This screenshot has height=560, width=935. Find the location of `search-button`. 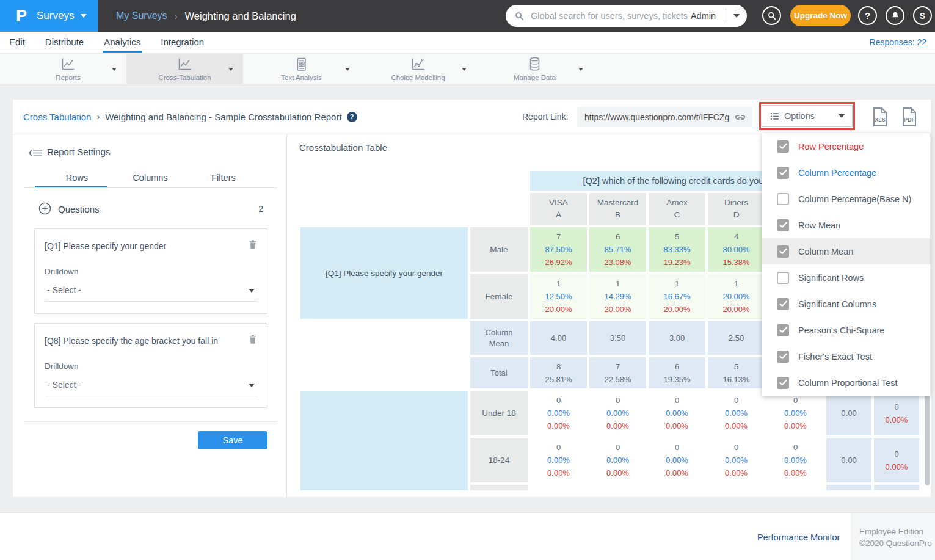

search-button is located at coordinates (772, 16).